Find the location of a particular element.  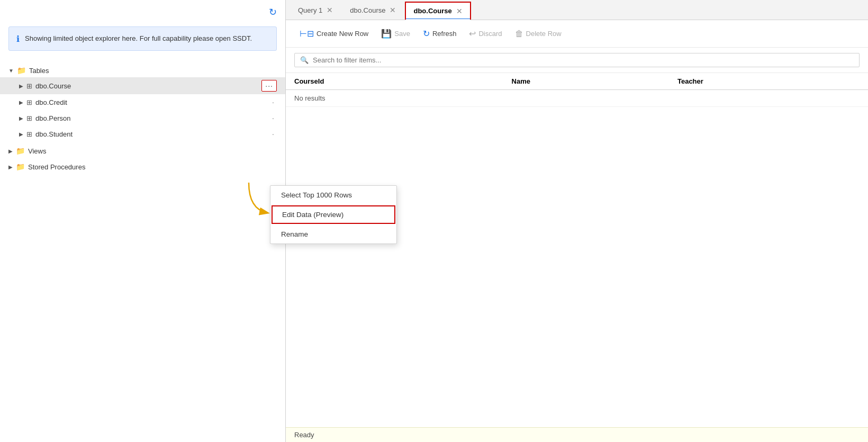

student-chevron-icon: ▶ is located at coordinates (21, 134).